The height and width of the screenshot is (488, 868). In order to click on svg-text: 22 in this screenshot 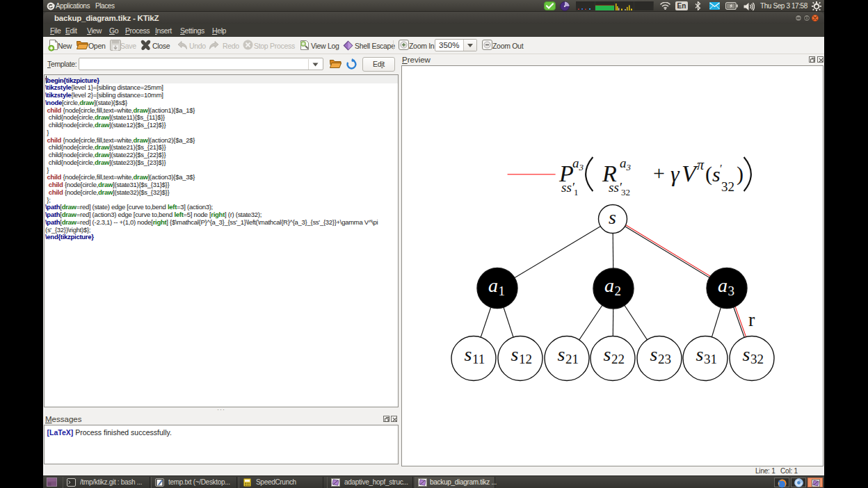, I will do `click(618, 359)`.